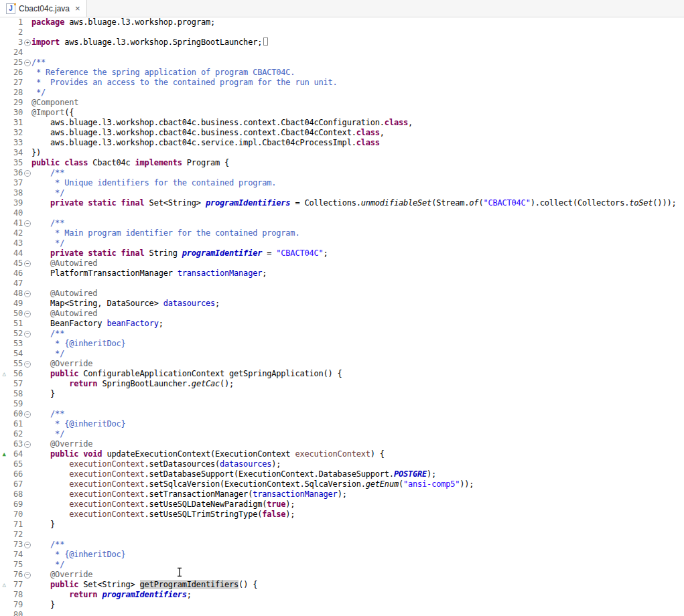 The image size is (684, 616). What do you see at coordinates (342, 445) in the screenshot?
I see `code-line: 63− @Override` at bounding box center [342, 445].